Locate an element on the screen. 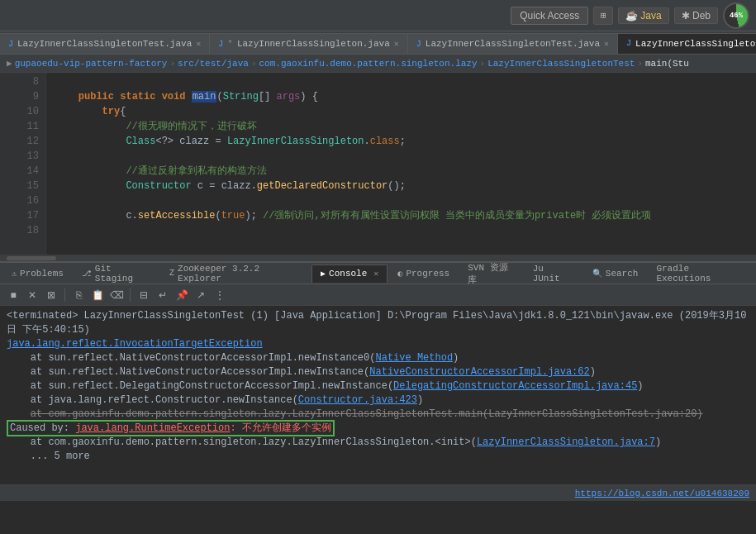 The height and width of the screenshot is (534, 756). tab-zookeeper: Z ZooKeeper 3.2.2 Explorer is located at coordinates (235, 274).